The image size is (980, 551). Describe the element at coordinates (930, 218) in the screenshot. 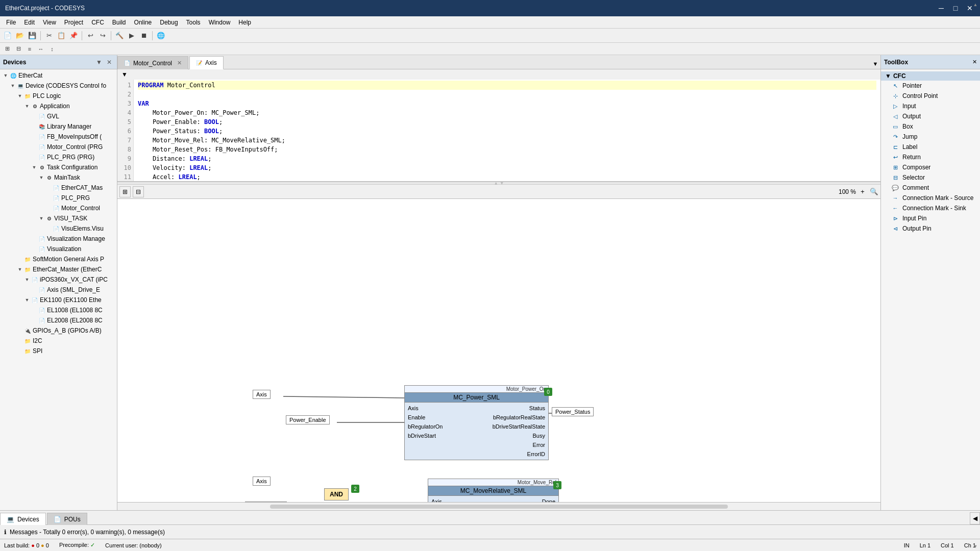

I see `toolbox-item-input-pin: ⊳Input Pin` at that location.